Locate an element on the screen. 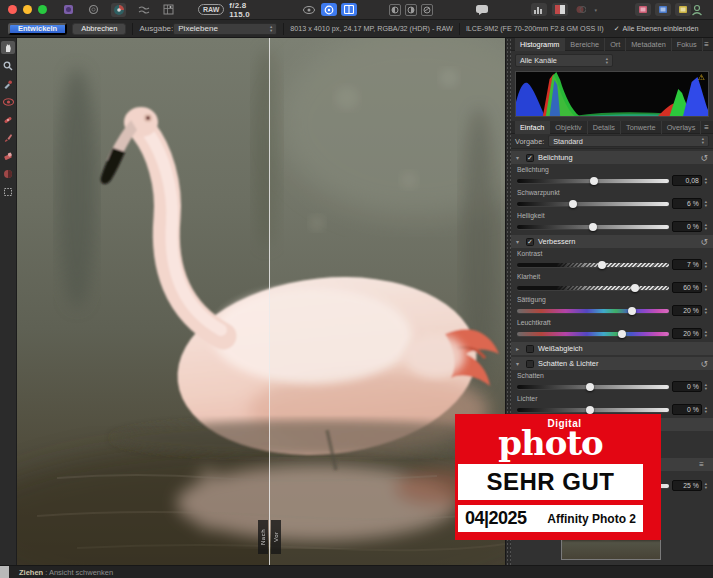 This screenshot has width=713, height=578. resize-grip is located at coordinates (4, 572).